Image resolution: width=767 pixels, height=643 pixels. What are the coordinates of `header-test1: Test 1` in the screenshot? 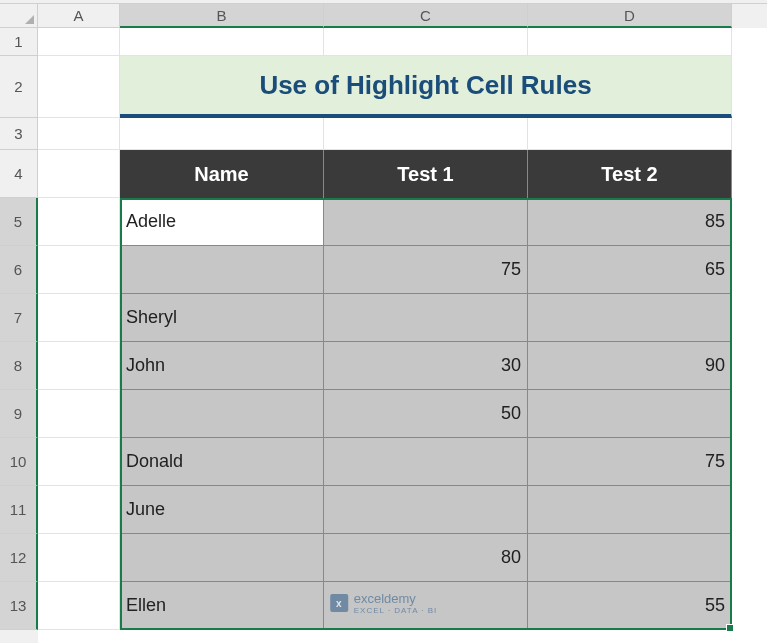 It's located at (426, 174).